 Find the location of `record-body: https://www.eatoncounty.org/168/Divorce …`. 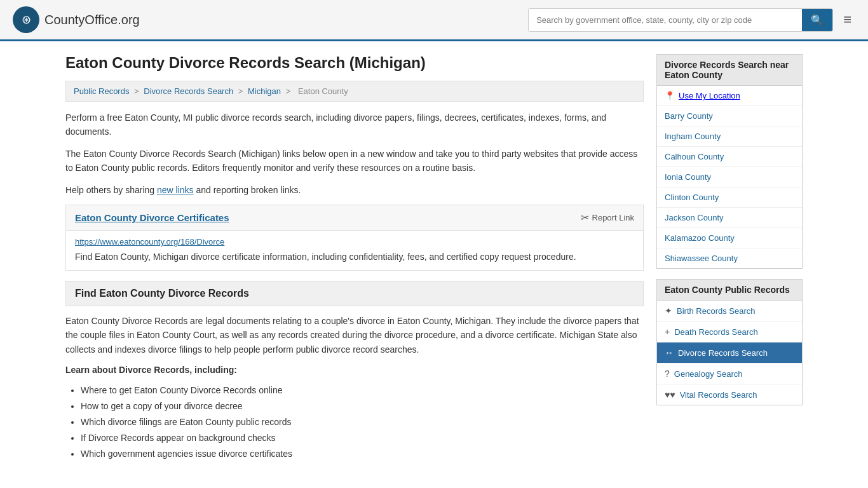

record-body: https://www.eatoncounty.org/168/Divorce … is located at coordinates (355, 250).